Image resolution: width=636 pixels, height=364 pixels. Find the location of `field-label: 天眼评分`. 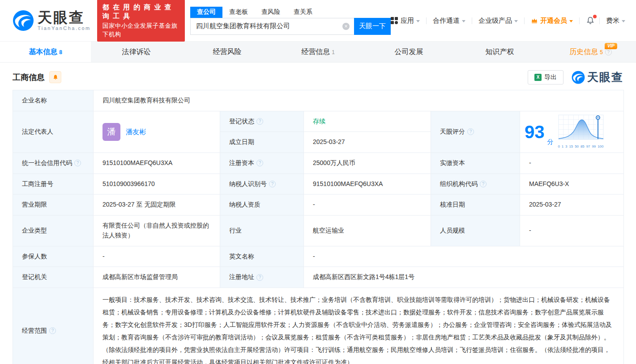

field-label: 天眼评分 is located at coordinates (475, 131).